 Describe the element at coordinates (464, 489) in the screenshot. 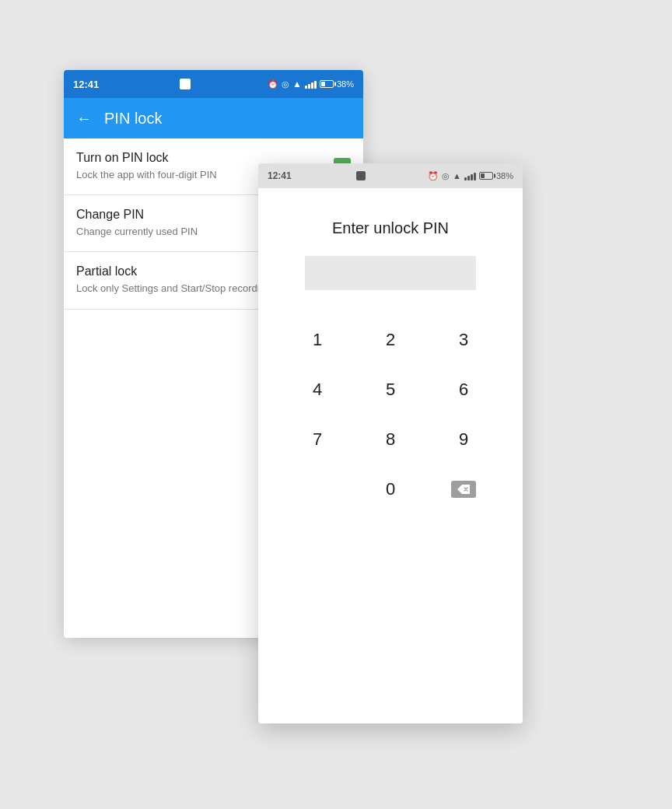

I see `backspace-icon` at that location.